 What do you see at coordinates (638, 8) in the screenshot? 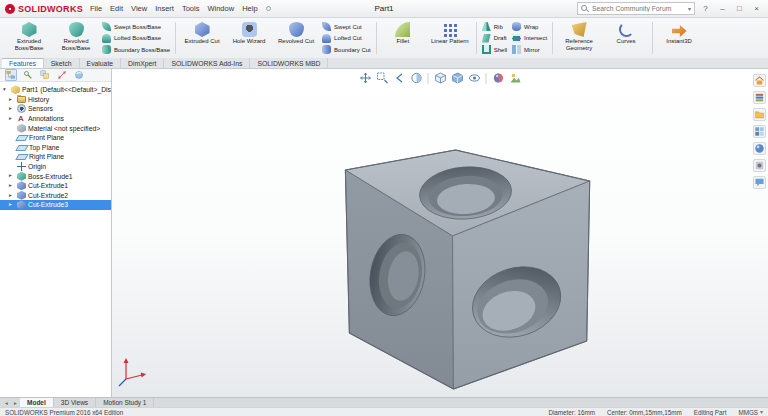
I see `search-input` at bounding box center [638, 8].